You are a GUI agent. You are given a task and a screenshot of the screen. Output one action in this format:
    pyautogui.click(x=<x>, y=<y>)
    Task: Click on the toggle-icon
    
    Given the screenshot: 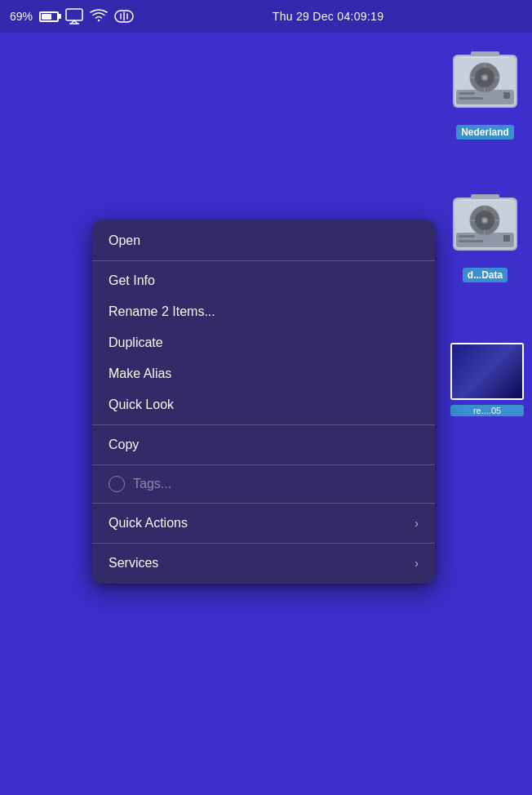 What is the action you would take?
    pyautogui.click(x=124, y=16)
    